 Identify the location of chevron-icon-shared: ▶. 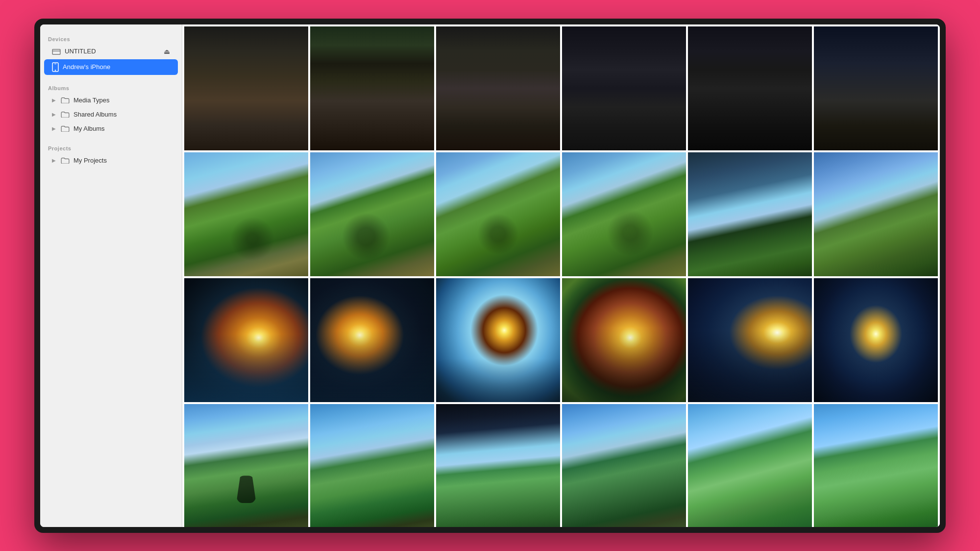
(54, 115).